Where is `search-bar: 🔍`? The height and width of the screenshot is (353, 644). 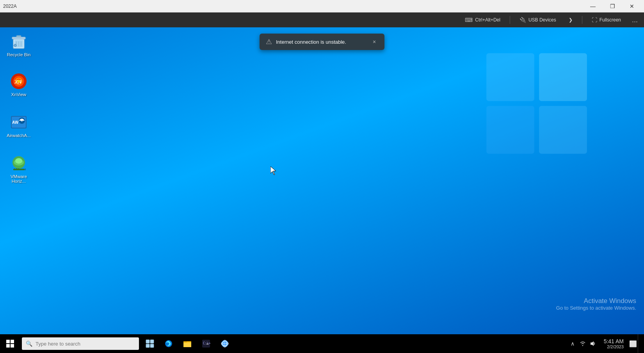 search-bar: 🔍 is located at coordinates (80, 344).